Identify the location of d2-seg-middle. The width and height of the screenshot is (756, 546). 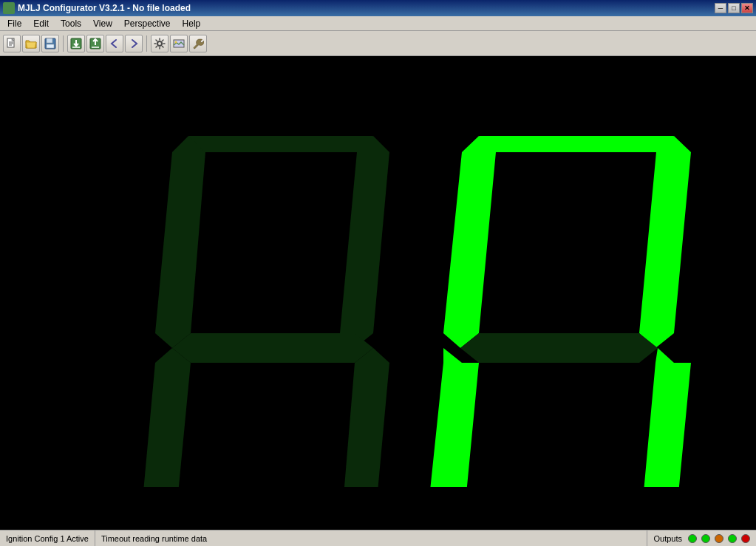
(559, 348).